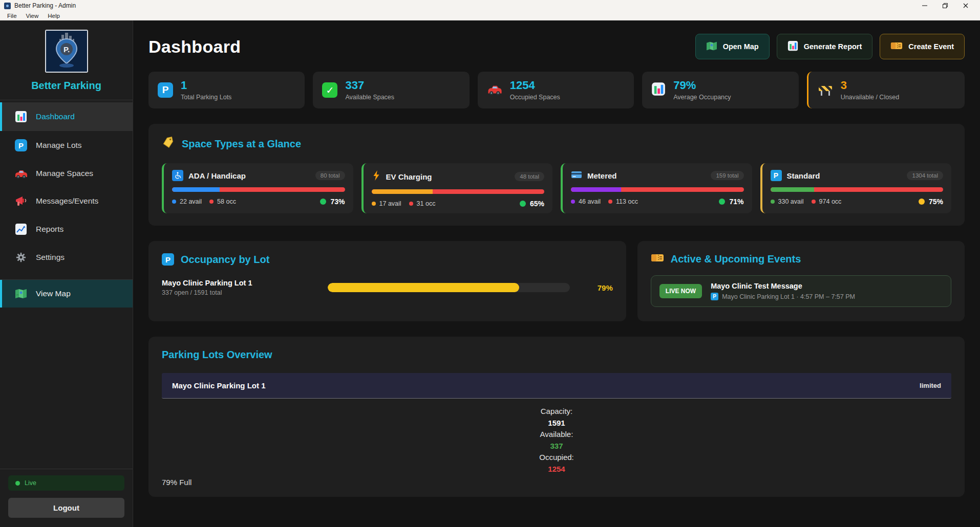 This screenshot has height=527, width=980. What do you see at coordinates (242, 144) in the screenshot?
I see `section-title: Space Types at a Glance` at bounding box center [242, 144].